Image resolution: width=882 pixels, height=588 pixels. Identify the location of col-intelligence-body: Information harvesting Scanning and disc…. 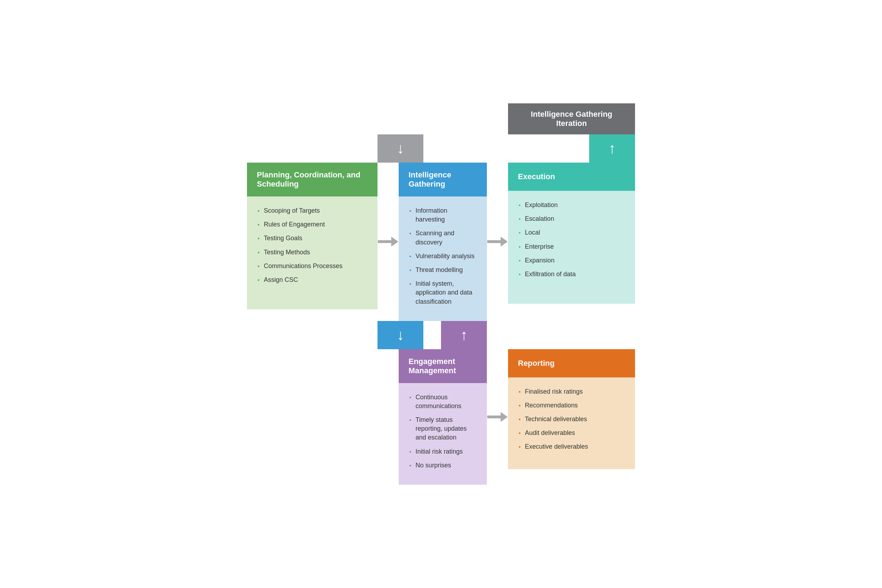
(442, 259).